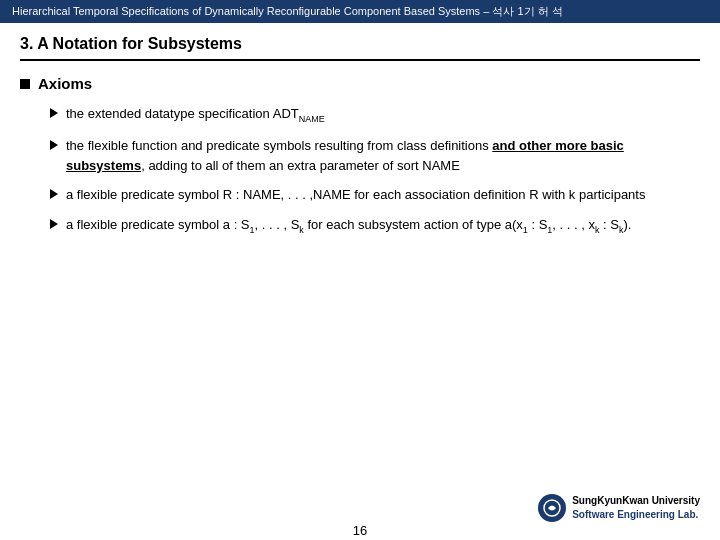 The width and height of the screenshot is (720, 540). What do you see at coordinates (375, 195) in the screenshot?
I see `list-item: a flexible predicate symbol R : NAME, . …` at bounding box center [375, 195].